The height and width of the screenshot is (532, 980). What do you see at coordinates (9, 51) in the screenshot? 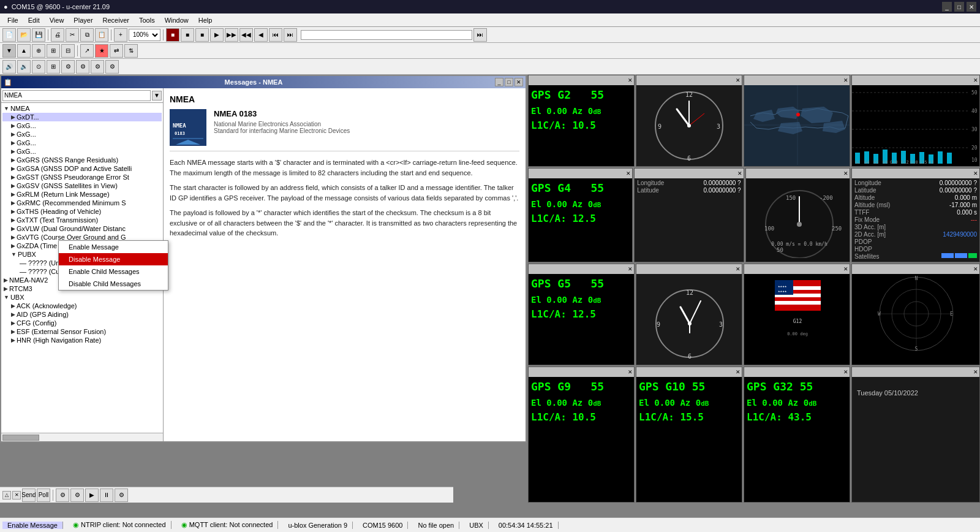
I see `tb2-b1: ▼` at bounding box center [9, 51].